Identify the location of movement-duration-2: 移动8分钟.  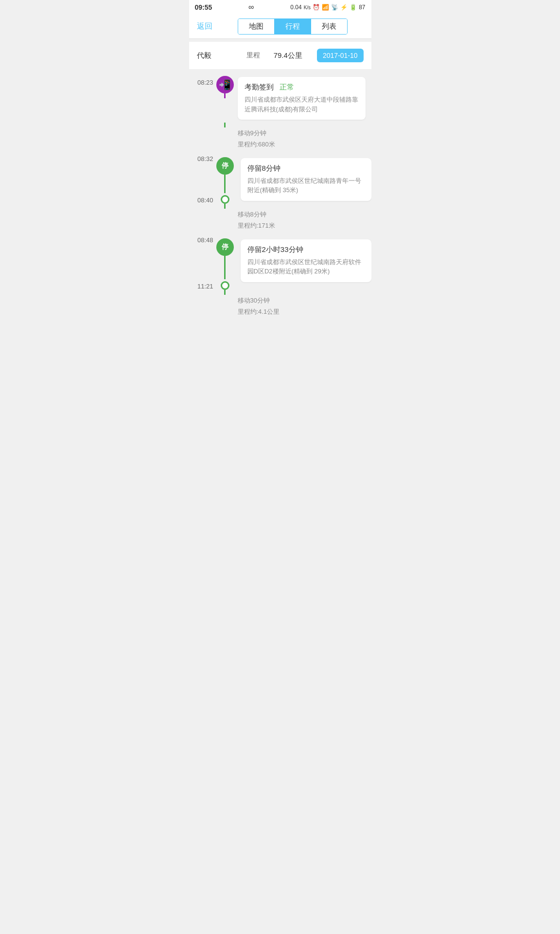
(301, 214).